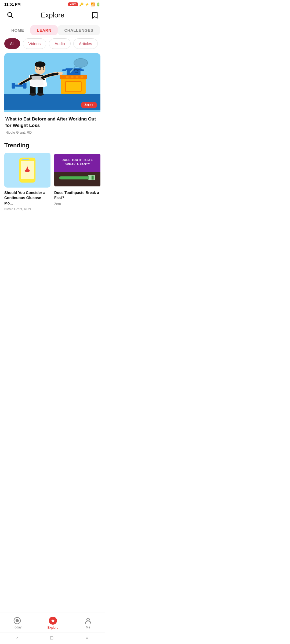 Image resolution: width=290 pixels, height=644 pixels. What do you see at coordinates (77, 160) in the screenshot?
I see `svg-text: DOES TOOTHPASTE` at bounding box center [77, 160].